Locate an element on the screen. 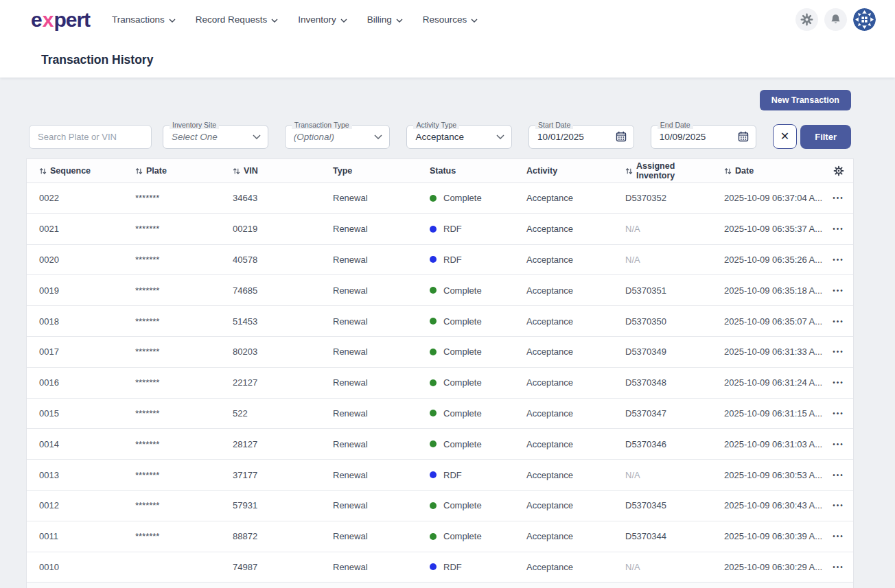 This screenshot has width=895, height=588. field-label: Activity Type is located at coordinates (437, 125).